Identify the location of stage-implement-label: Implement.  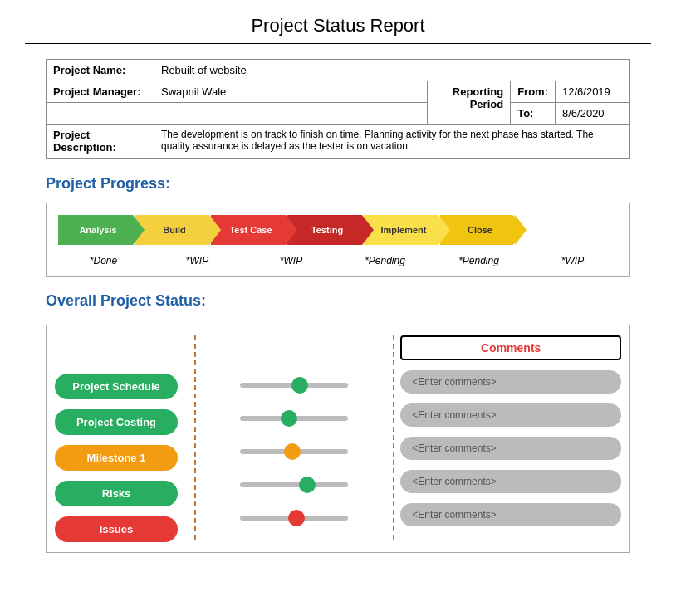
(404, 230).